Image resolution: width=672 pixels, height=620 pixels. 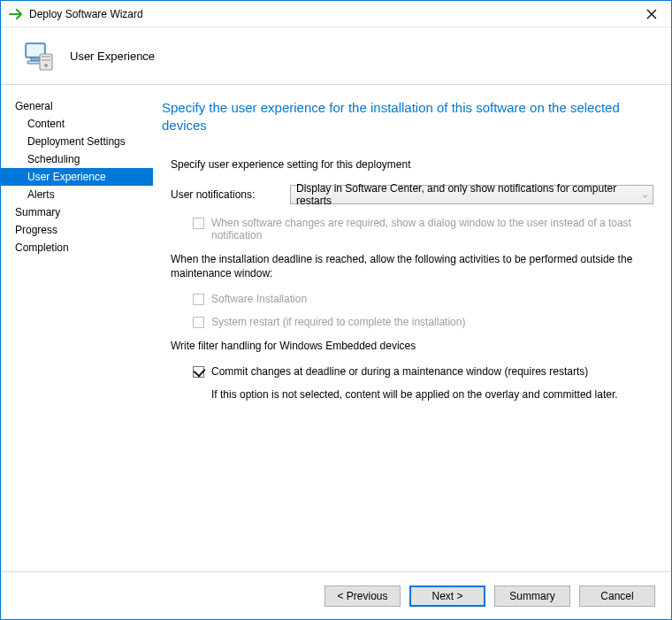 What do you see at coordinates (447, 596) in the screenshot?
I see `next-button: Next >` at bounding box center [447, 596].